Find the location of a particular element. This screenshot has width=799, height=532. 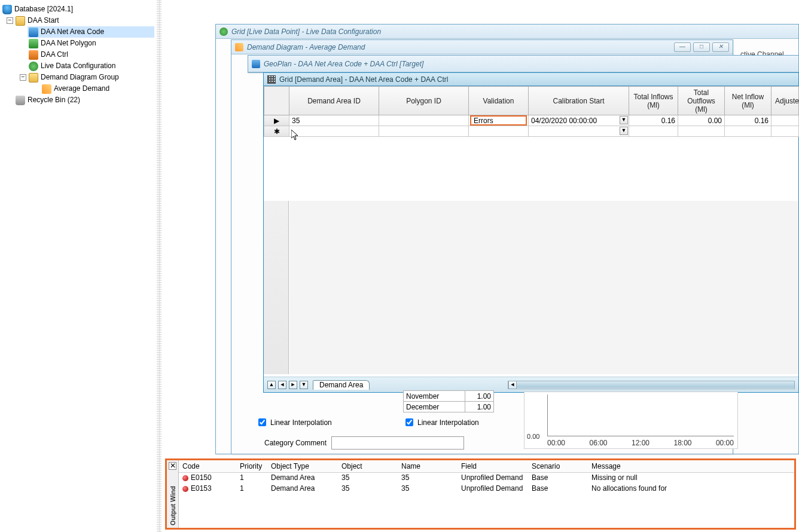

col-total-outflows: Total Outflows (Ml) is located at coordinates (702, 101).